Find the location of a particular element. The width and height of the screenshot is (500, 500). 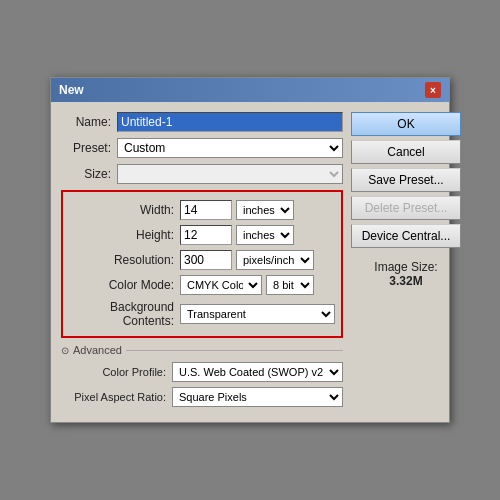

cancel-button: Cancel is located at coordinates (406, 152).